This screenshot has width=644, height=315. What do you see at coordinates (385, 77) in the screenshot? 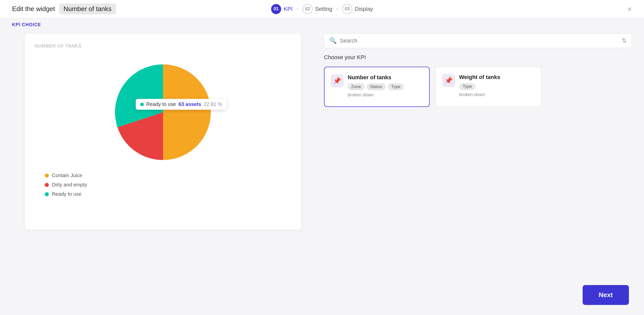
I see `kpi-card-title-0: Number of tanks` at bounding box center [385, 77].